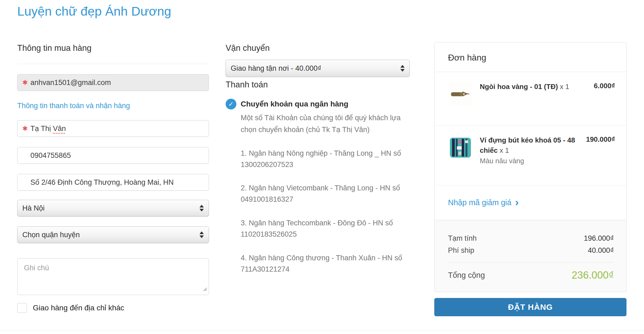 This screenshot has width=644, height=334. What do you see at coordinates (113, 276) in the screenshot?
I see `note-textarea: Ghi chú` at bounding box center [113, 276].